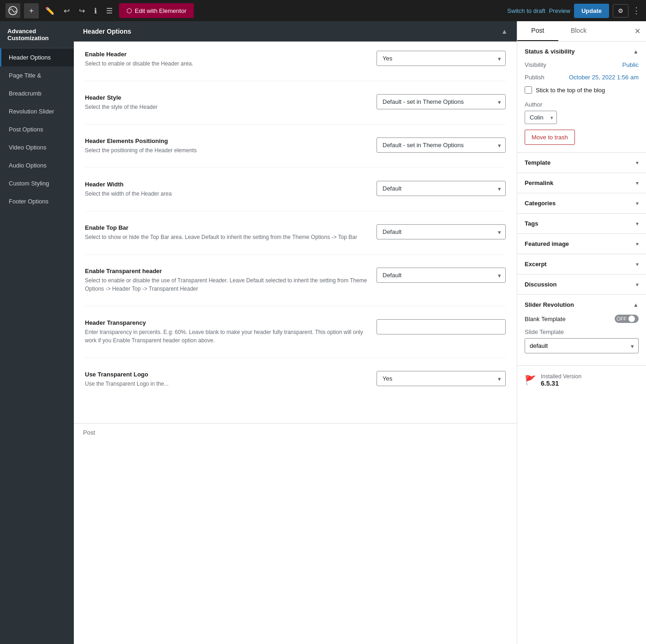 This screenshot has width=646, height=644. What do you see at coordinates (581, 223) in the screenshot?
I see `section-tags-header: Tags ▾` at bounding box center [581, 223].